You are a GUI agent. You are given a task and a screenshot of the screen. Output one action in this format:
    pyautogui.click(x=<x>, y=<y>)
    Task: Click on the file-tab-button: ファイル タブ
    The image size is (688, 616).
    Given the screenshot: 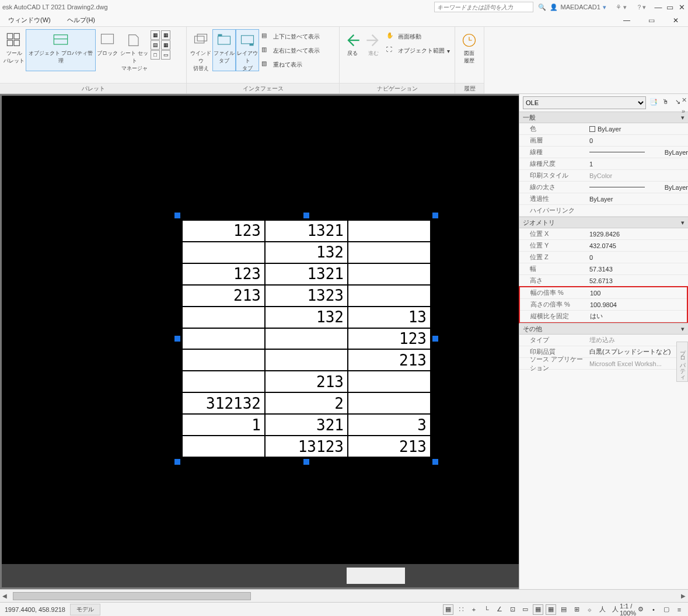 What is the action you would take?
    pyautogui.click(x=224, y=50)
    